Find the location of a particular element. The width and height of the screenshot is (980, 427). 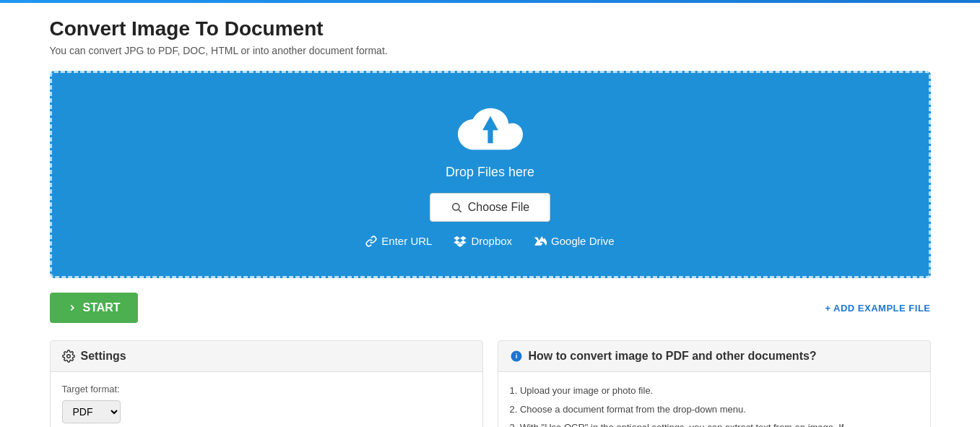

action-row: START + ADD EXAMPLE FILE is located at coordinates (490, 308).